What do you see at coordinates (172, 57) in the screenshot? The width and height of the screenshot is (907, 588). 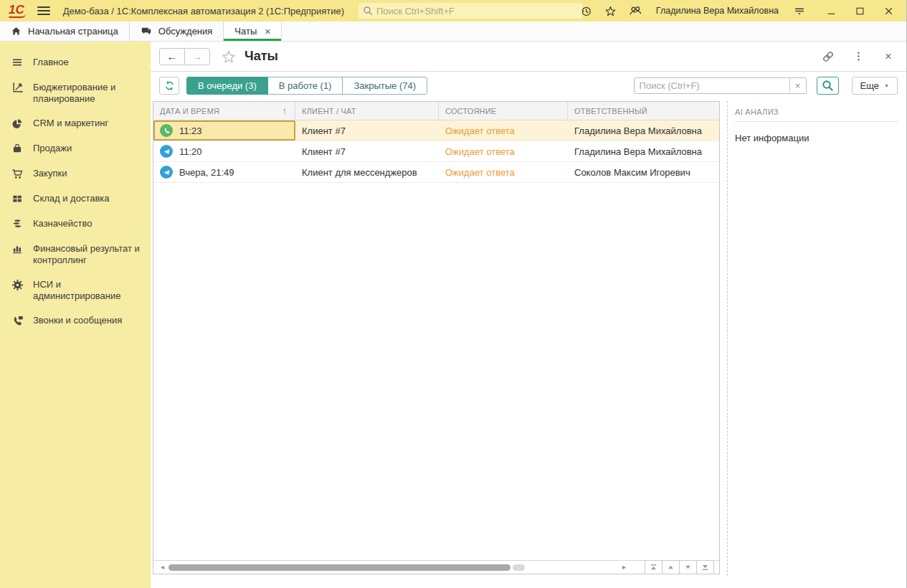 I see `back-button: ←` at bounding box center [172, 57].